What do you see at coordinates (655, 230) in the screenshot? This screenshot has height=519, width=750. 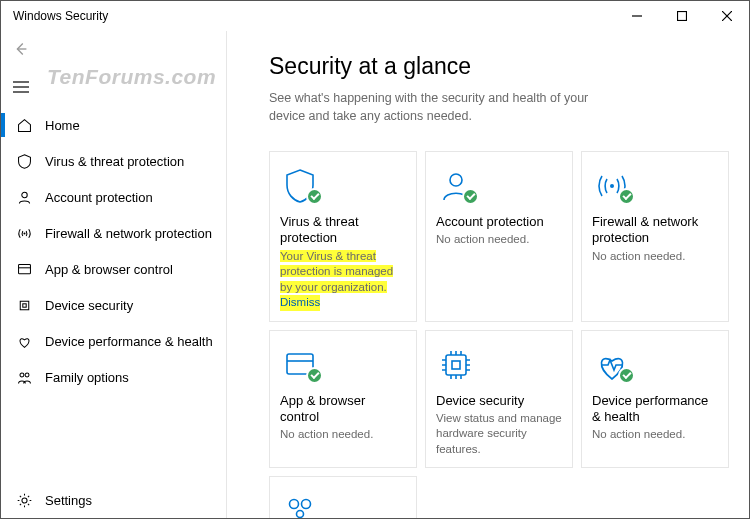 I see `card-title: Firewall & network protection` at bounding box center [655, 230].